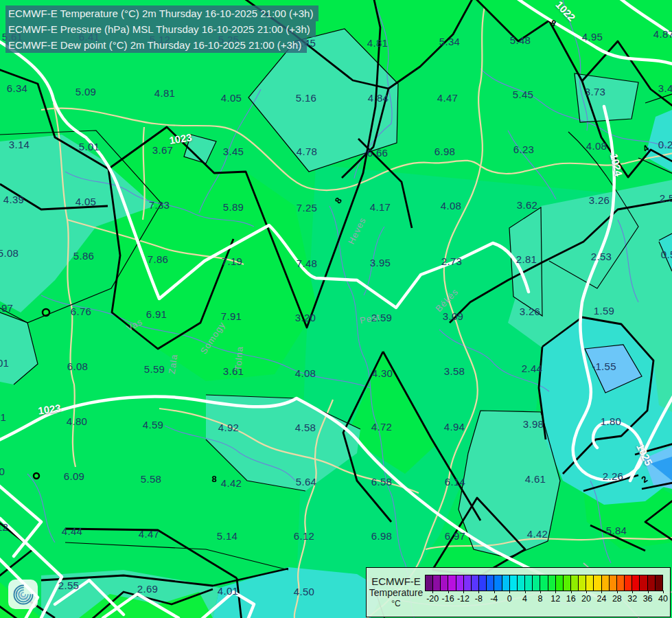  Describe the element at coordinates (665, 88) in the screenshot. I see `dew-point-value: 3.41` at that location.